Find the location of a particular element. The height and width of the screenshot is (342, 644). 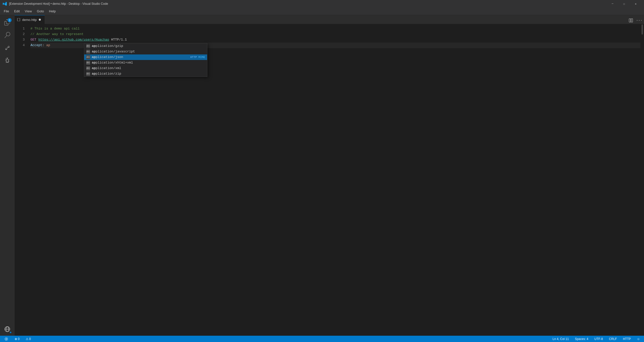

vscode-icon is located at coordinates (5, 4).